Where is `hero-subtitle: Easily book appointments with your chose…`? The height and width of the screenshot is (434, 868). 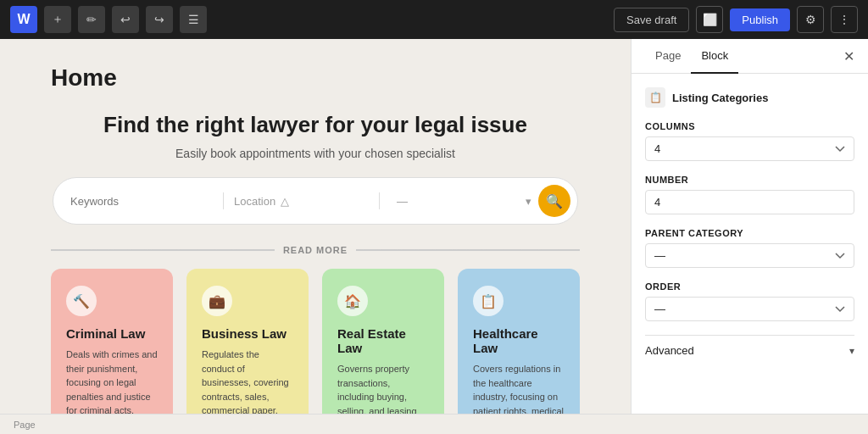 hero-subtitle: Easily book appointments with your chose… is located at coordinates (315, 153).